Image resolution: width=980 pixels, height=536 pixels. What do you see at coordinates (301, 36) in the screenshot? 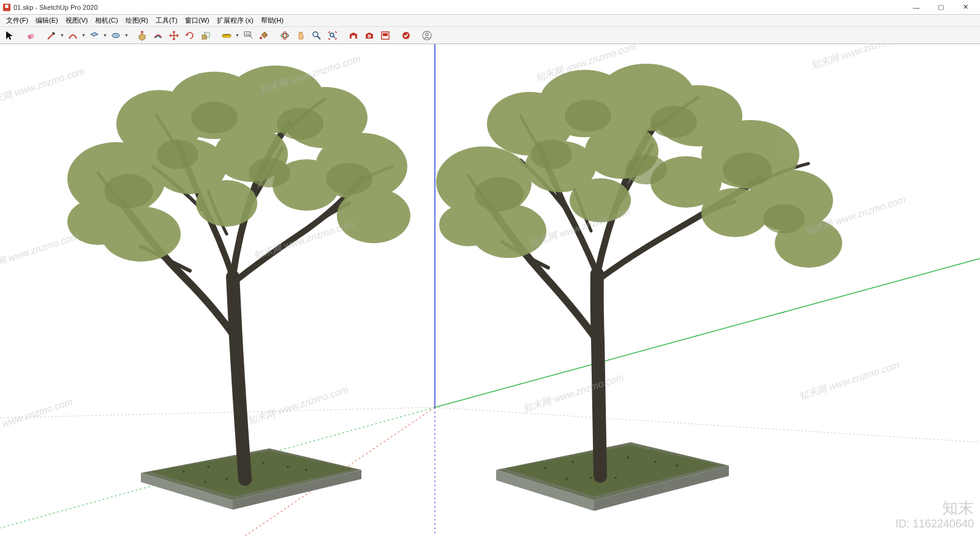
I see `pan-tool` at bounding box center [301, 36].